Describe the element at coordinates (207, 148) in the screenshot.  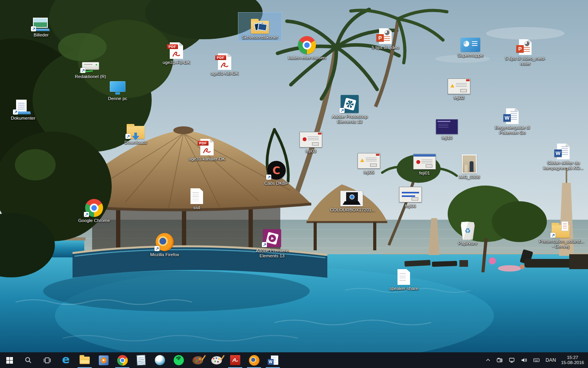
I see `desktop-icon-uge31-kanaler-dk: PDF uge31-kanaler-DK` at that location.